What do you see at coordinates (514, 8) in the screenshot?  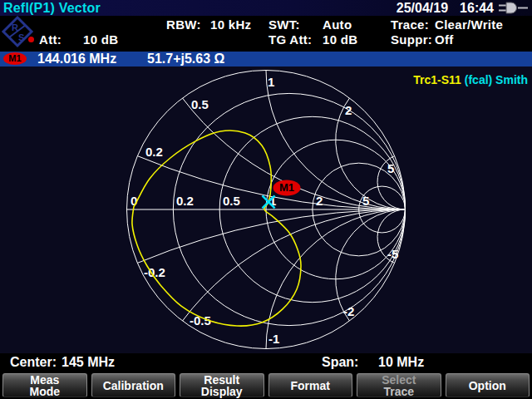 I see `ac-power-icon` at bounding box center [514, 8].